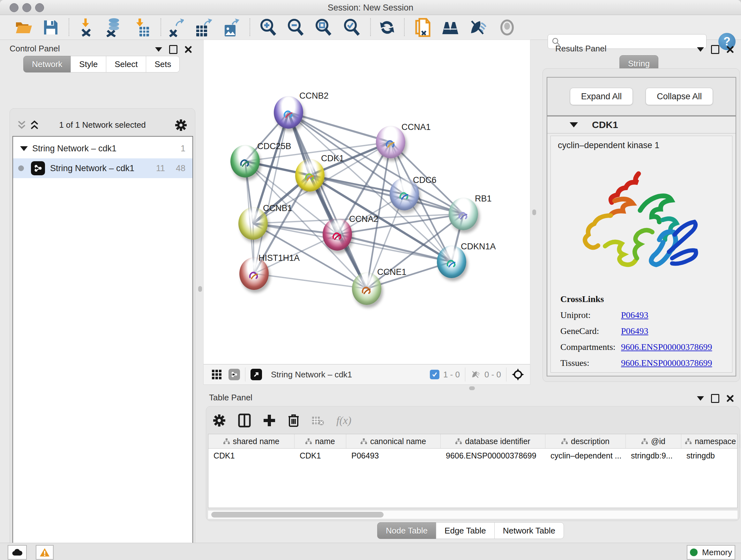 The height and width of the screenshot is (560, 741). What do you see at coordinates (217, 375) in the screenshot?
I see `grid-view-icon` at bounding box center [217, 375].